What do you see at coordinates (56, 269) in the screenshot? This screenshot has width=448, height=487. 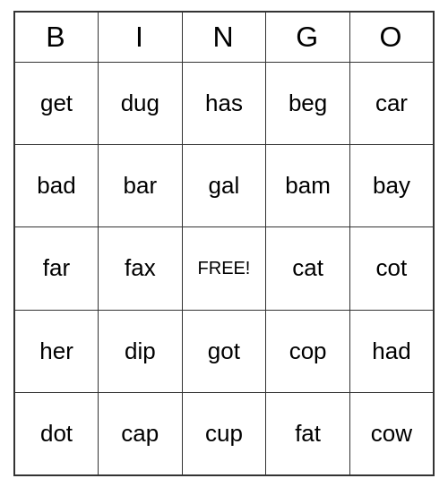 I see `cell-r2c0: far` at bounding box center [56, 269].